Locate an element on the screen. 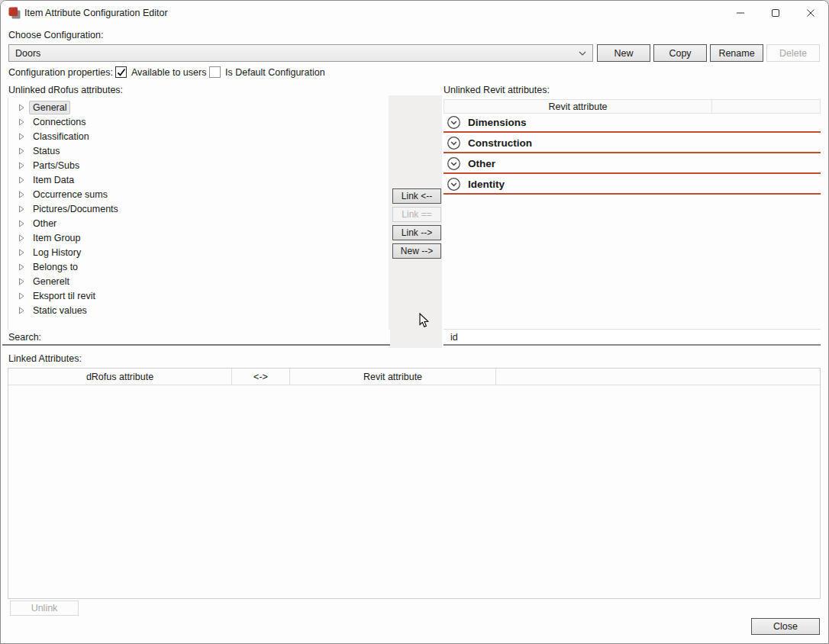  tree-item-item-group: Item Group is located at coordinates (198, 238).